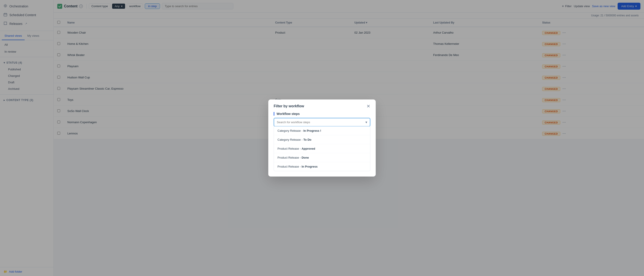 Image resolution: width=644 pixels, height=276 pixels. Describe the element at coordinates (366, 122) in the screenshot. I see `search-chevron-icon: ▾` at that location.